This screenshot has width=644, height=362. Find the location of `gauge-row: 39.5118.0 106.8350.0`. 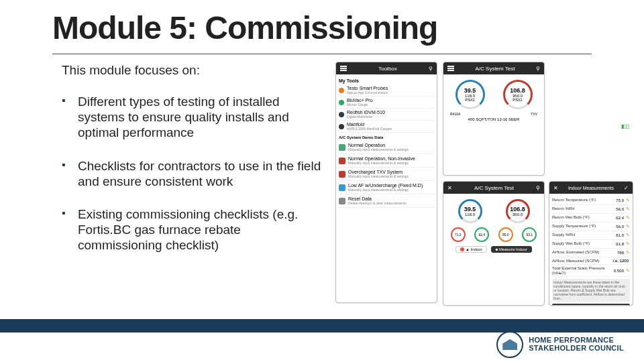

gauge-row: 39.5118.0 106.8350.0 is located at coordinates (494, 211).